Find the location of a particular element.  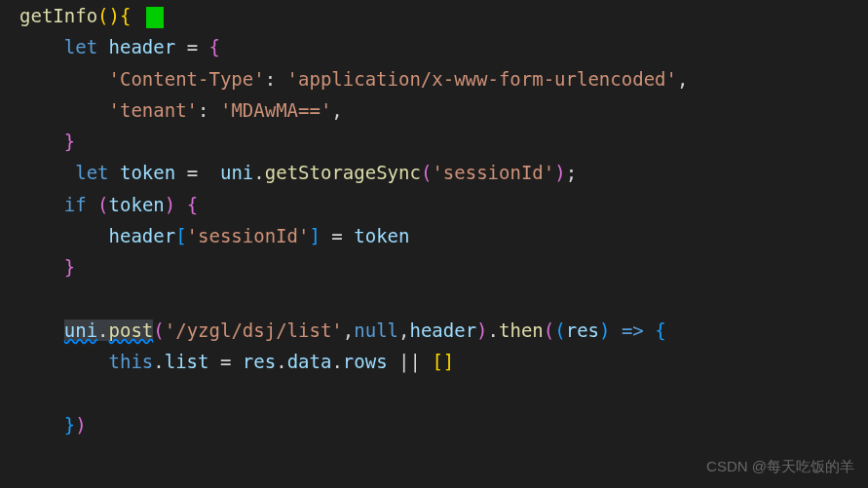

watermark-text: CSDN @每天吃饭的羊 is located at coordinates (780, 467).